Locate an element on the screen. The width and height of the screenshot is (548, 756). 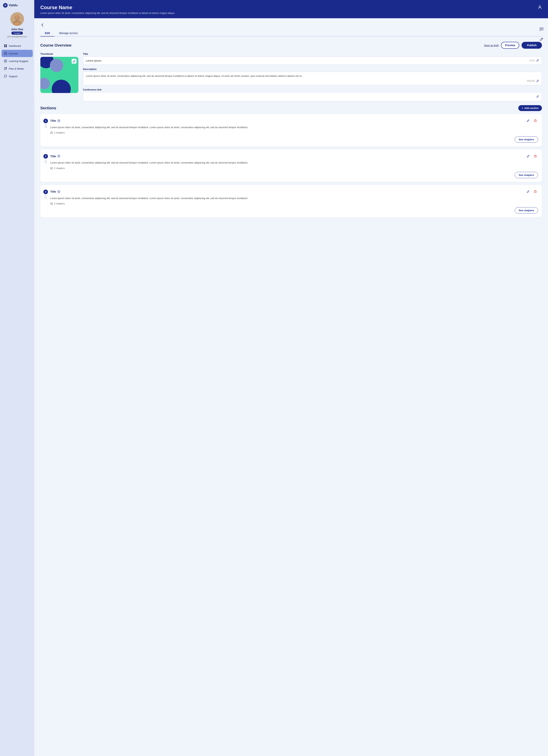
save-draft-button: Save as draft is located at coordinates (491, 45).